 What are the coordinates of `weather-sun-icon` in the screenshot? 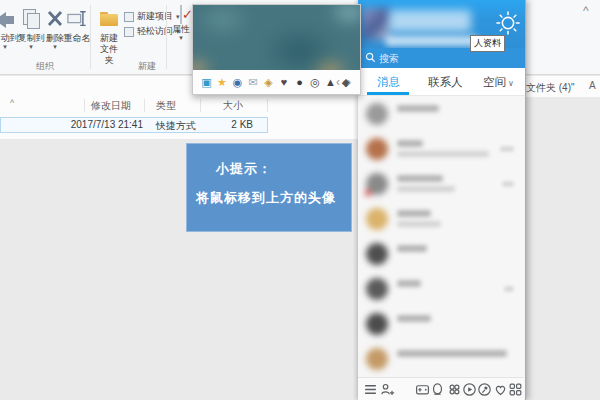 It's located at (508, 23).